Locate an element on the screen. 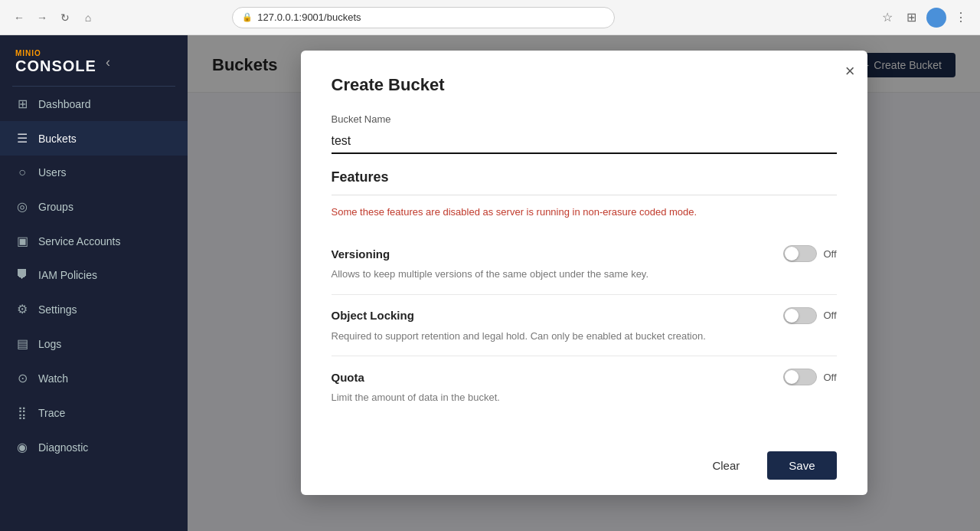 This screenshot has height=531, width=980. quota-toggle-knob is located at coordinates (792, 377).